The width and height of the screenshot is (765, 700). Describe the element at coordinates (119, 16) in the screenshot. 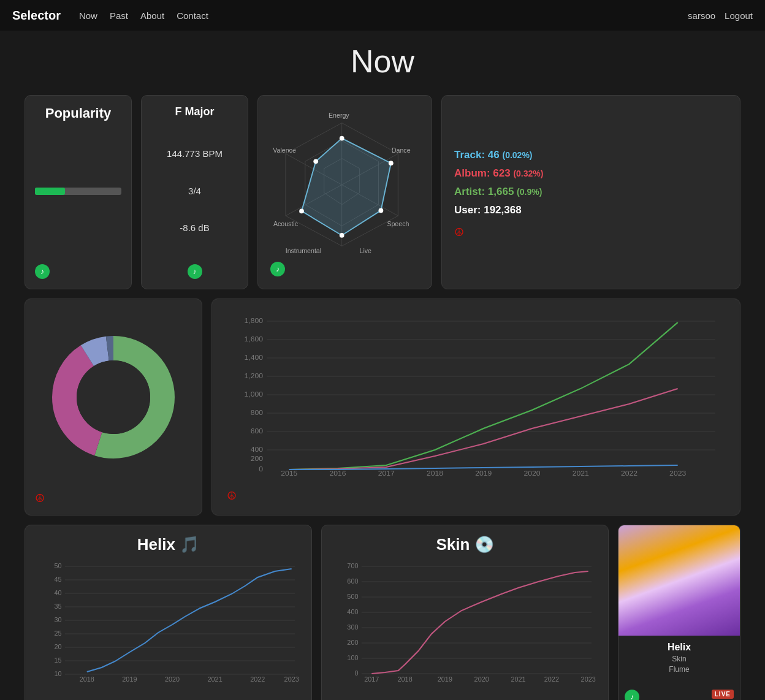

I see `nav-past: Past` at that location.